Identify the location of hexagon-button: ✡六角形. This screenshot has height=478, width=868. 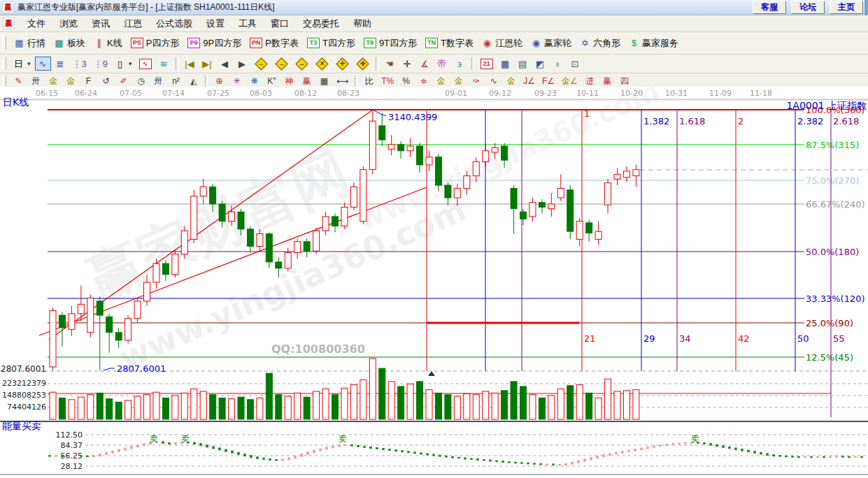
(600, 43).